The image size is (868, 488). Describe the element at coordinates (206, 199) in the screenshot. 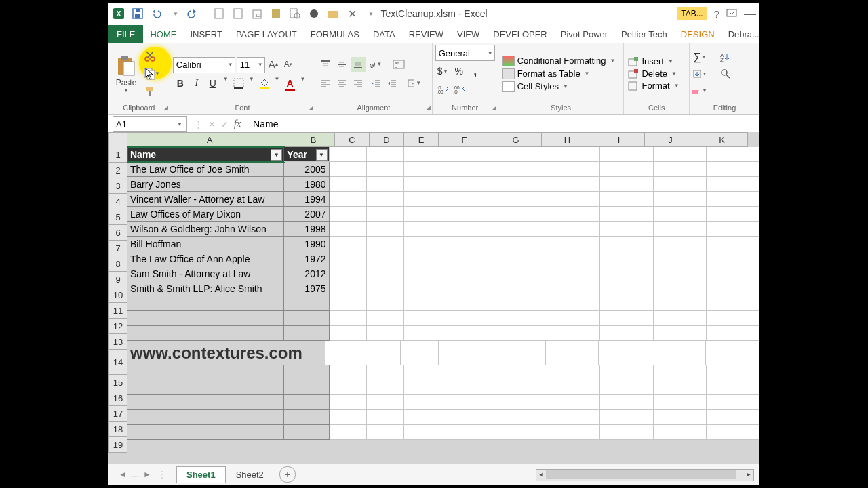

I see `cell-name: Vincent Waller - Attorney at Law` at that location.